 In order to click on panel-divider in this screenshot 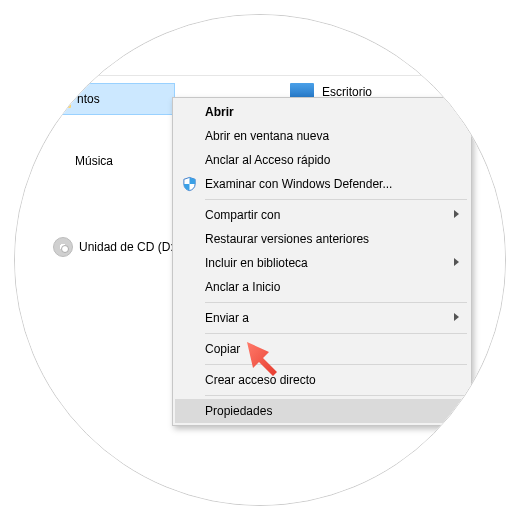, I will do `click(260, 76)`.